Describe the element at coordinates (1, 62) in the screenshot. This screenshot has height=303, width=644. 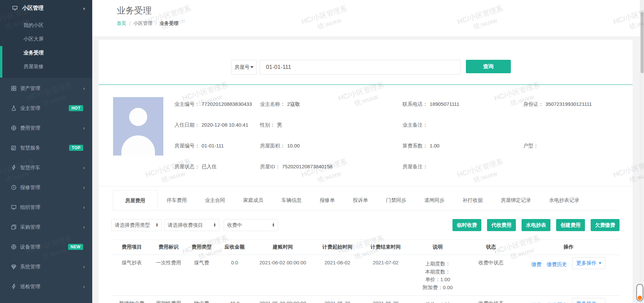
I see `active-indicator-bar` at that location.